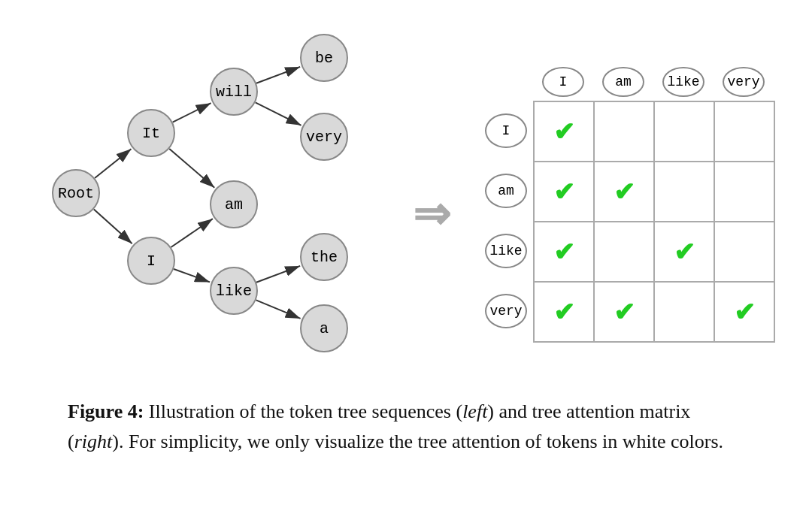 The image size is (812, 532). I want to click on caption-text: Figure 4: Illustration of the token tree…, so click(395, 427).